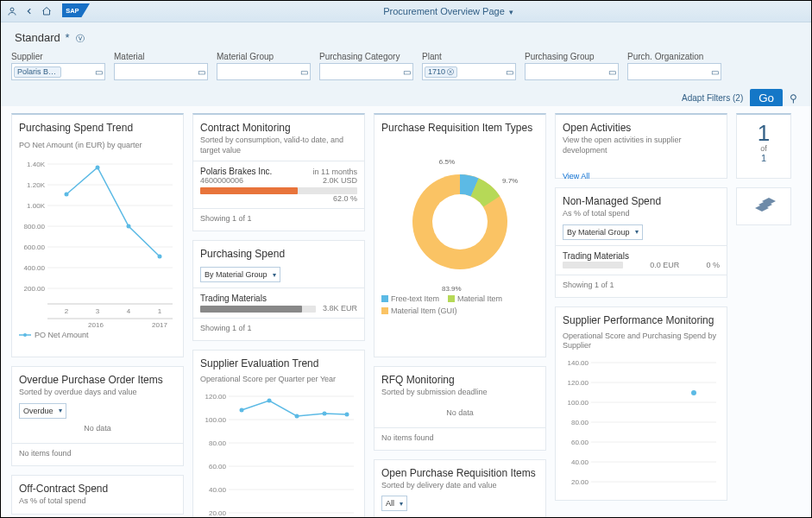  What do you see at coordinates (568, 73) in the screenshot?
I see `filter-purchasing-group-textfield` at bounding box center [568, 73].